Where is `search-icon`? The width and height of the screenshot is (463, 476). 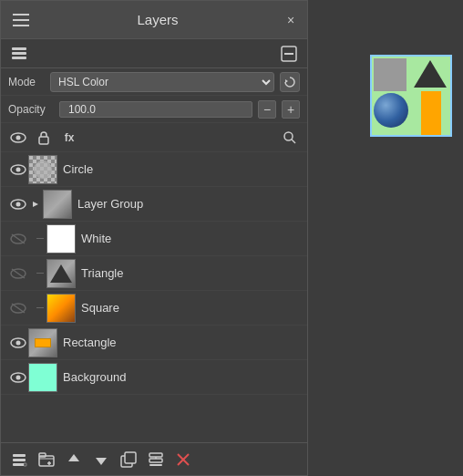
search-icon is located at coordinates (290, 138).